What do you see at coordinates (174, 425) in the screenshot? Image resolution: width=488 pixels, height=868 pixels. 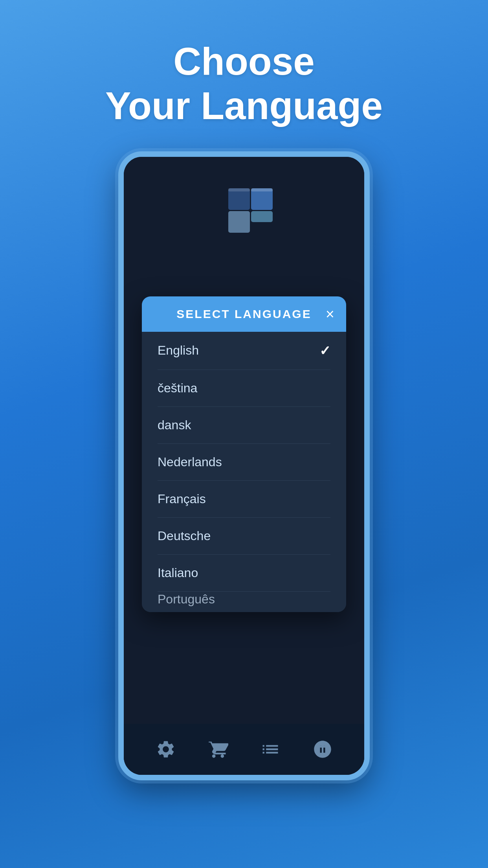 I see `language-name-da: dansk` at bounding box center [174, 425].